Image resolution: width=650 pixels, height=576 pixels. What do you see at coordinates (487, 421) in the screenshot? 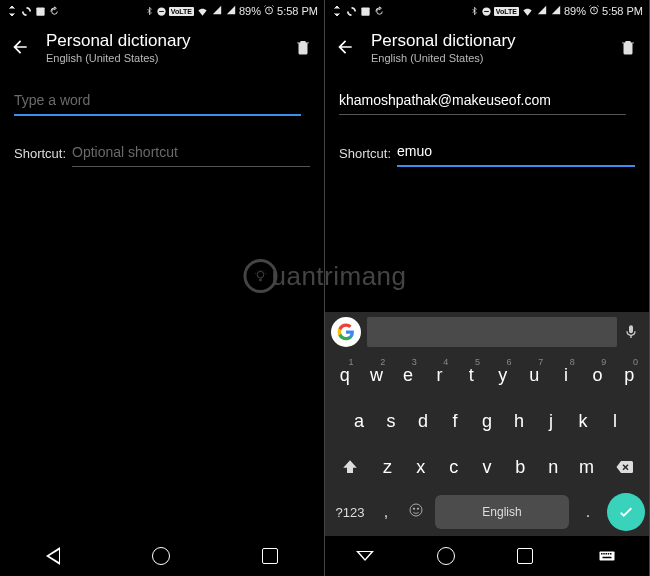
I see `keyboard-row-2: asdfghjkl` at bounding box center [487, 421].